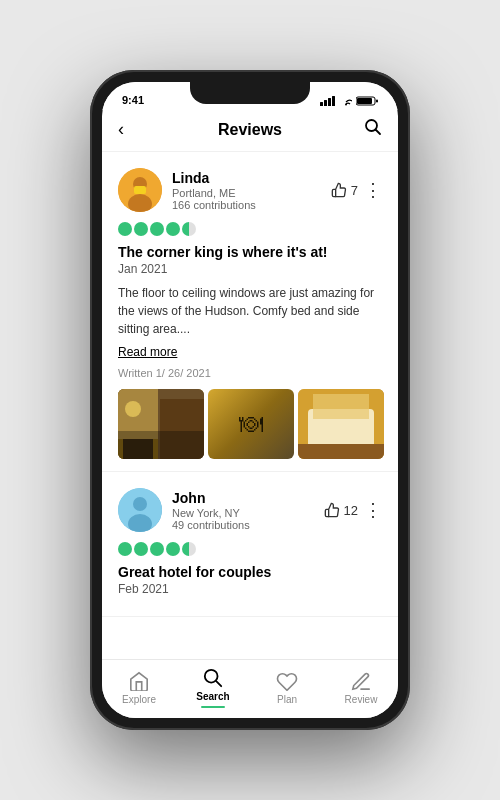 This screenshot has width=500, height=800. Describe the element at coordinates (250, 688) in the screenshot. I see `bottom-nav: Explore Search Plan` at that location.